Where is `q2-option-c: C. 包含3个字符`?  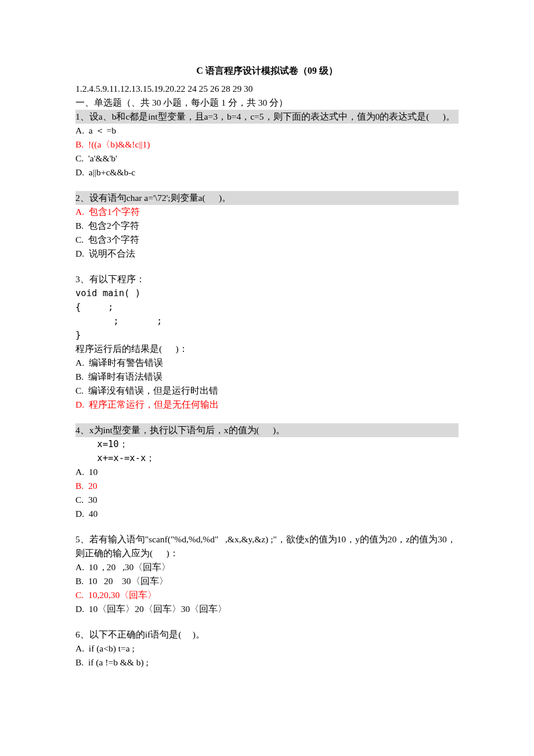 q2-option-c: C. 包含3个字符 is located at coordinates (267, 240).